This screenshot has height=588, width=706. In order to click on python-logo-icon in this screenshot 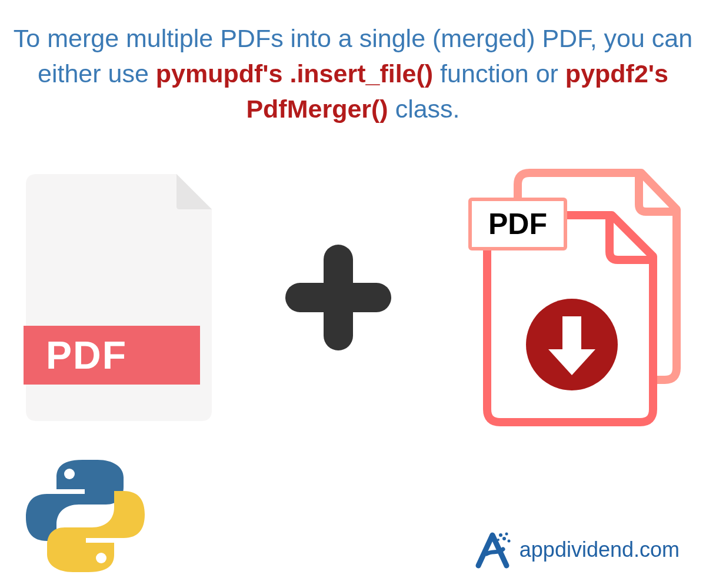, I will do `click(85, 516)`.